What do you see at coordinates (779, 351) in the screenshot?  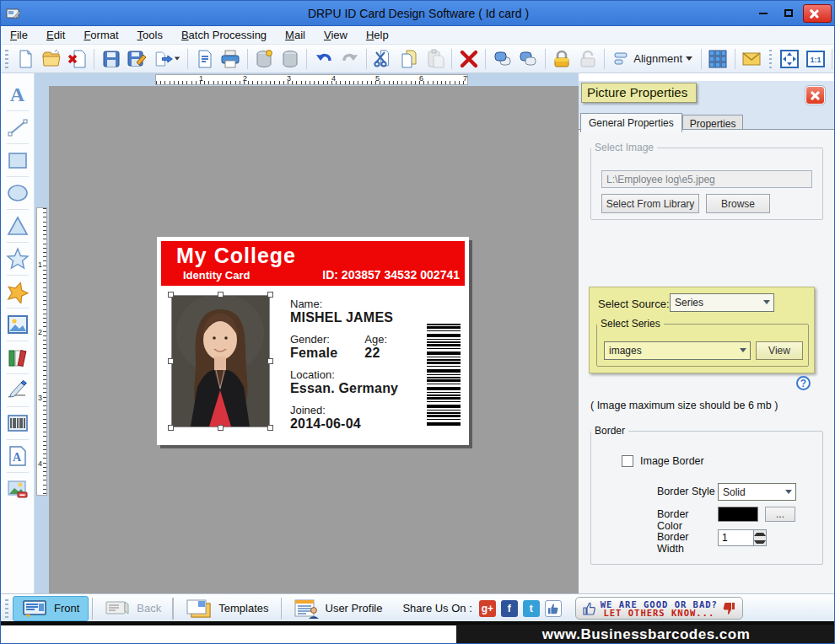 I see `view-button: View` at bounding box center [779, 351].